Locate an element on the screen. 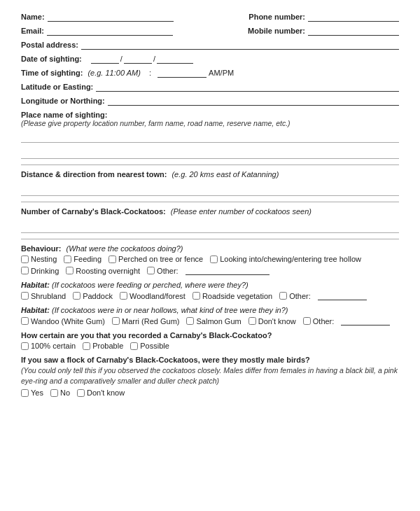  cb-roosting-input is located at coordinates (70, 270).